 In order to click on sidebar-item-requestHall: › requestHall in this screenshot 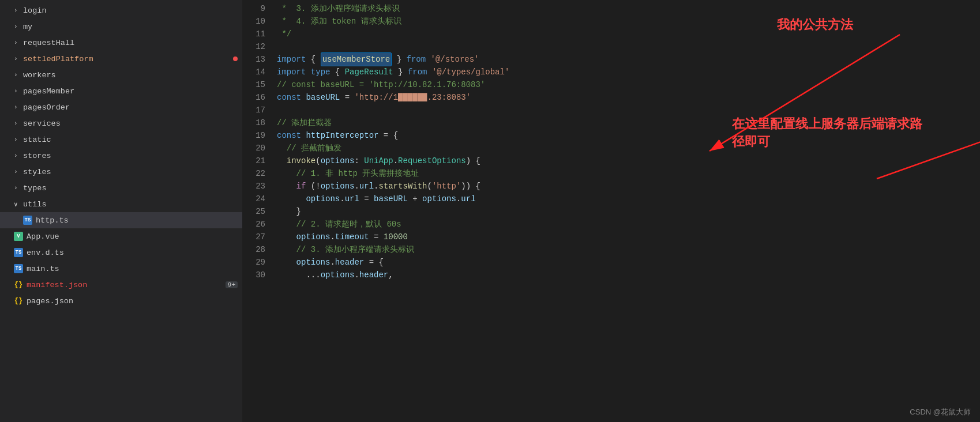, I will do `click(121, 43)`.